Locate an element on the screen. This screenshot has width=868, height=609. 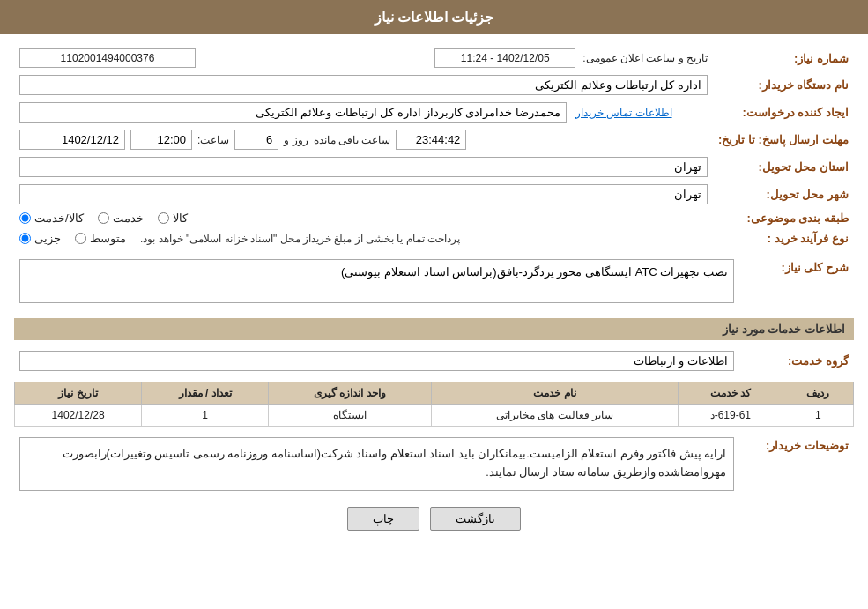
announce-label: تاریخ و ساعت اعلان عمومی: is located at coordinates (645, 58).